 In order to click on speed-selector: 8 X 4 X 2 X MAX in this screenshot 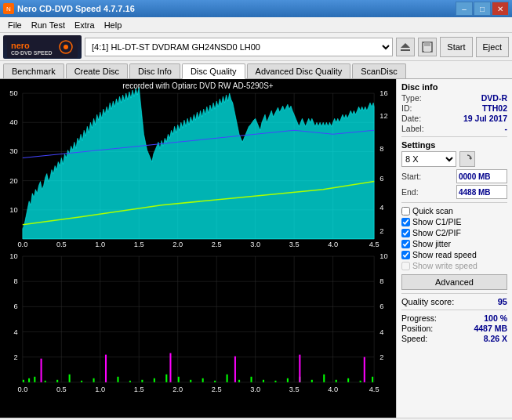, I will do `click(429, 159)`.